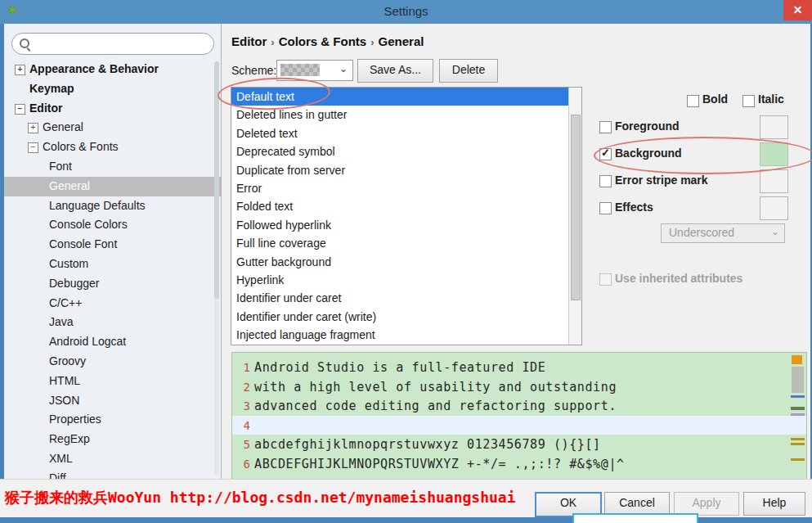 The image size is (812, 523). What do you see at coordinates (113, 474) in the screenshot?
I see `sidebar-item-diff: Diff` at bounding box center [113, 474].